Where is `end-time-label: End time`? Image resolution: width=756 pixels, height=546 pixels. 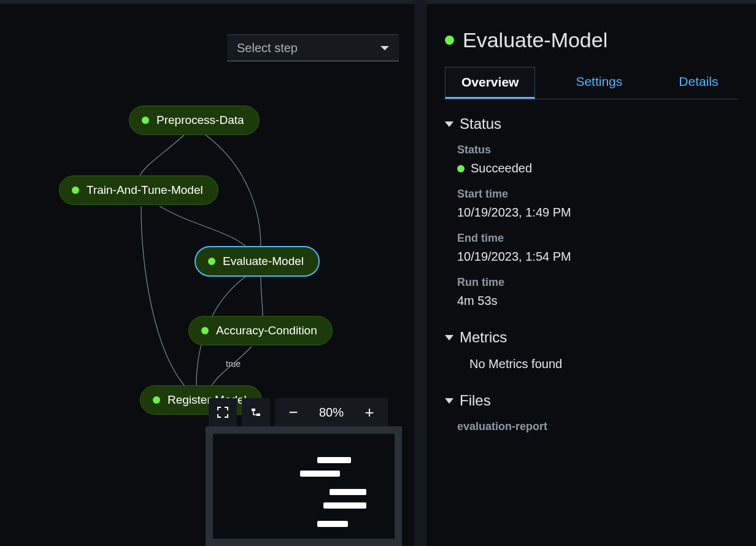 end-time-label: End time is located at coordinates (598, 238).